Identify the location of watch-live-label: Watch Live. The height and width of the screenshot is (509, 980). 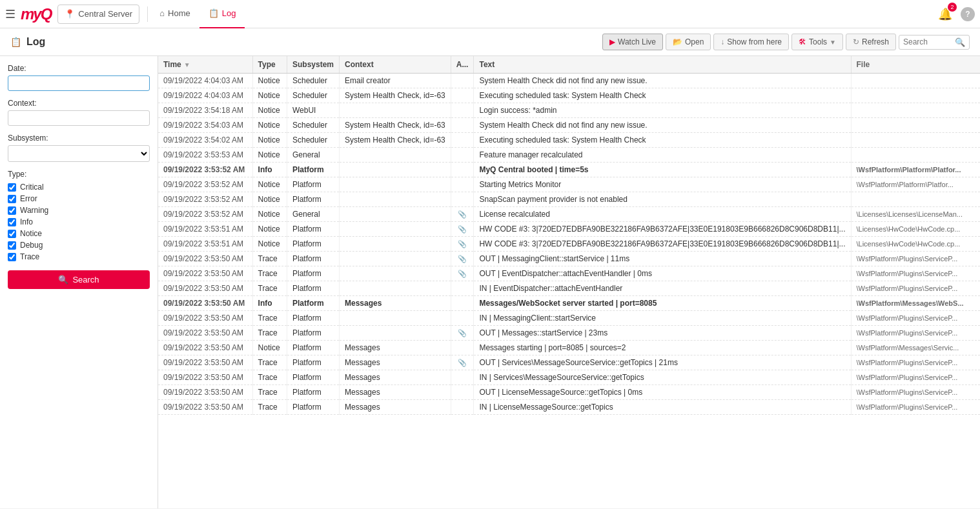
(637, 42).